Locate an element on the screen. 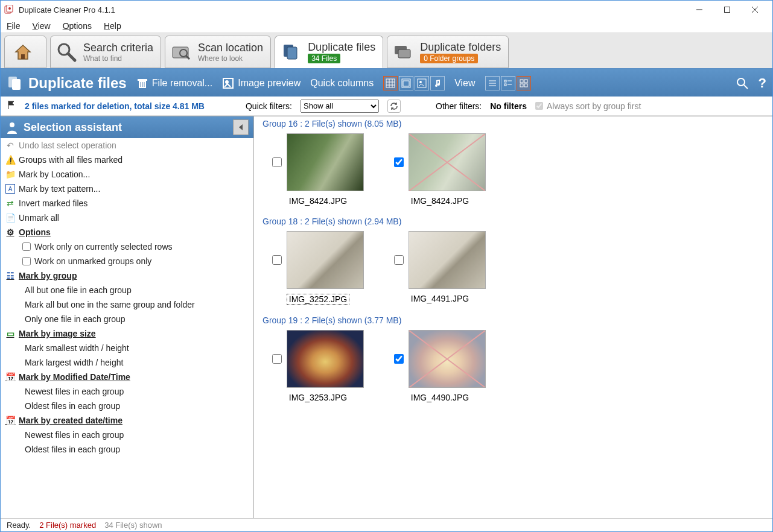  mg-all-but-one-folder: Mark all but one in the same group and f… is located at coordinates (122, 305).